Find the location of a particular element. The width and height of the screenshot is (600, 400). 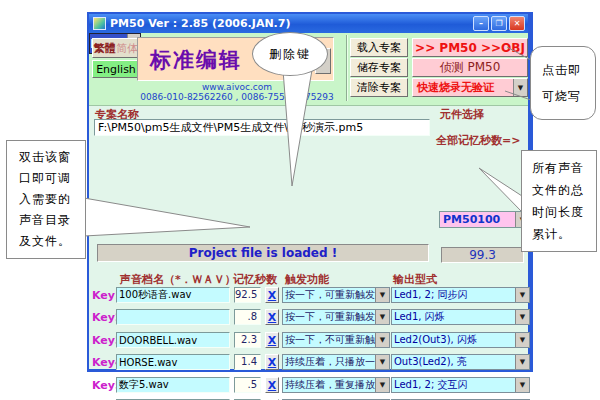

app-icon is located at coordinates (100, 24).